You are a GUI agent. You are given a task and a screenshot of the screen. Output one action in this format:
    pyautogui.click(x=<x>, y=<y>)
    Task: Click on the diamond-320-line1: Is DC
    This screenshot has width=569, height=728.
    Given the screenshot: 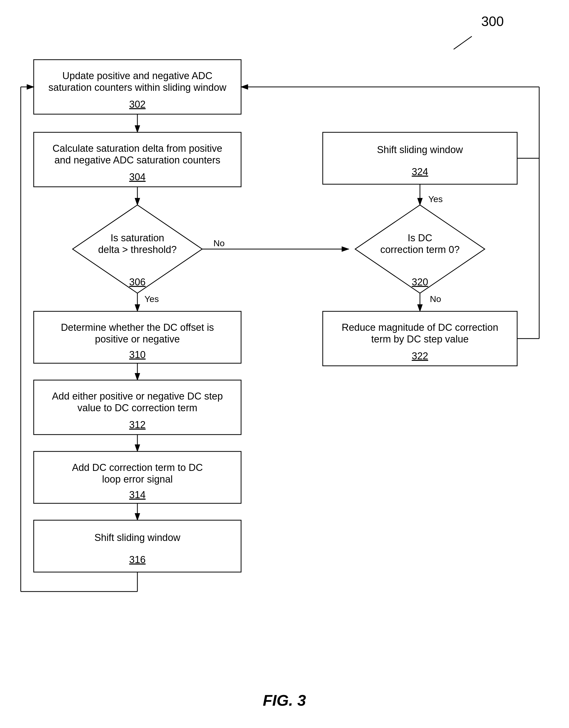 What is the action you would take?
    pyautogui.click(x=420, y=238)
    